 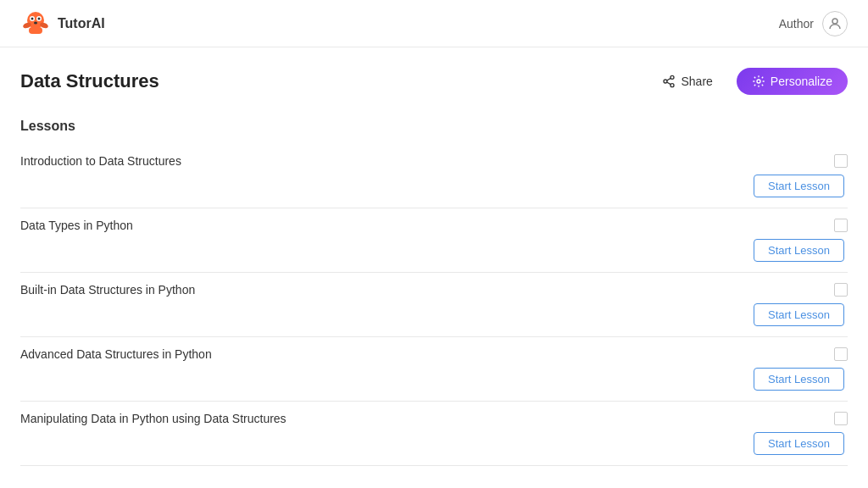 I want to click on lesson-row: Built-in Data Structures in Python, so click(x=434, y=290).